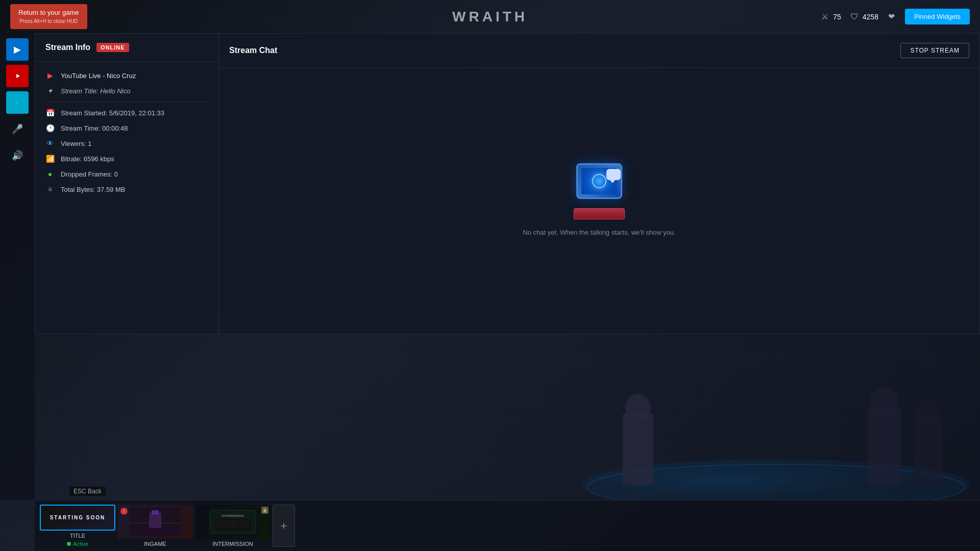  What do you see at coordinates (233, 544) in the screenshot?
I see `intermission-label: INTERMISSION` at bounding box center [233, 544].